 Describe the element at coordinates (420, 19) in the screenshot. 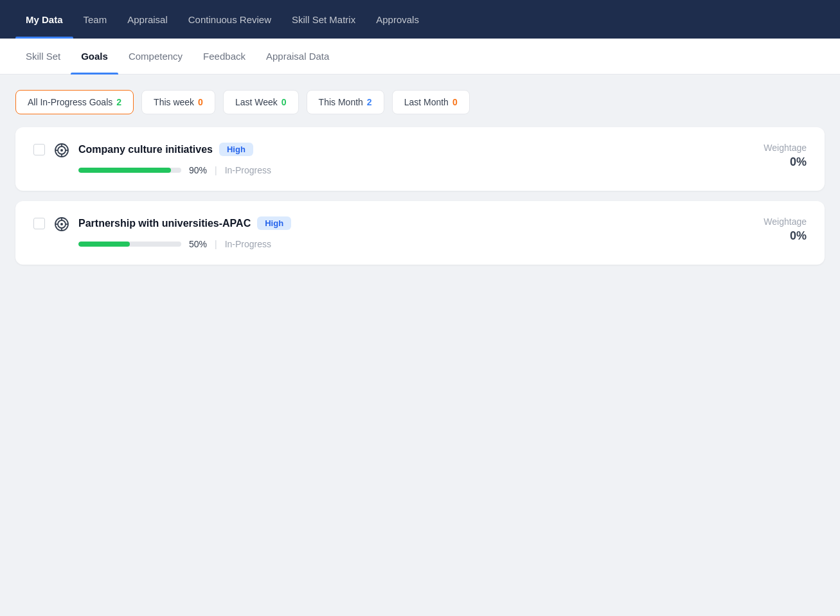

I see `top-nav: My Data Team Appraisal Continuous Review…` at that location.